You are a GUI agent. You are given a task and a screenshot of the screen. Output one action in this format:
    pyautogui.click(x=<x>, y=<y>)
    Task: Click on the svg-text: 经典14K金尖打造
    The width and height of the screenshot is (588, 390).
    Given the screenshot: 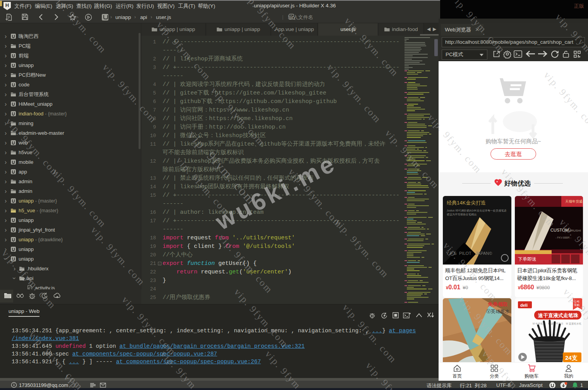 What is the action you would take?
    pyautogui.click(x=466, y=203)
    